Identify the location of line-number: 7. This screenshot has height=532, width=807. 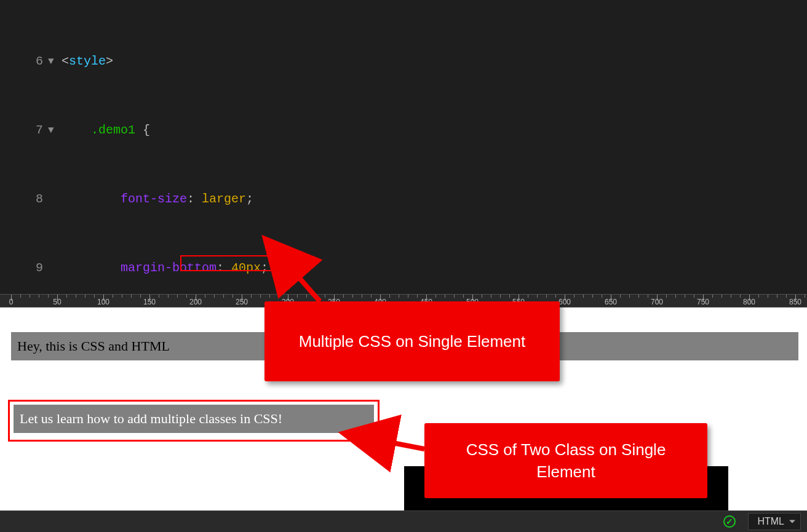
(24, 130).